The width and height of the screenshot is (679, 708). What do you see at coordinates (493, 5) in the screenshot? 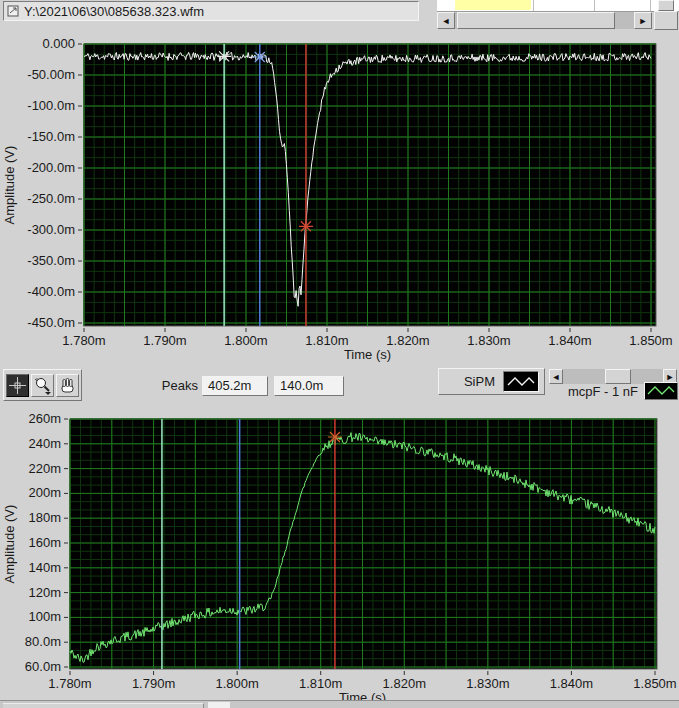
I see `selected-cell-highlight` at bounding box center [493, 5].